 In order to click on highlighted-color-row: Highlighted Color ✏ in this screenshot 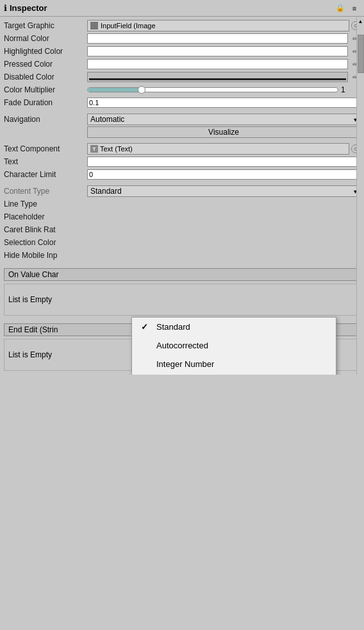, I will do `click(182, 51)`.